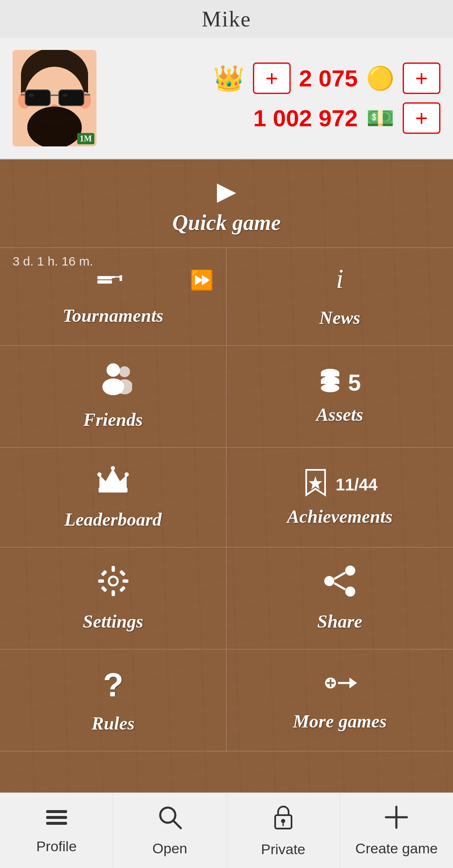  What do you see at coordinates (340, 414) in the screenshot?
I see `assets-label: Assets` at bounding box center [340, 414].